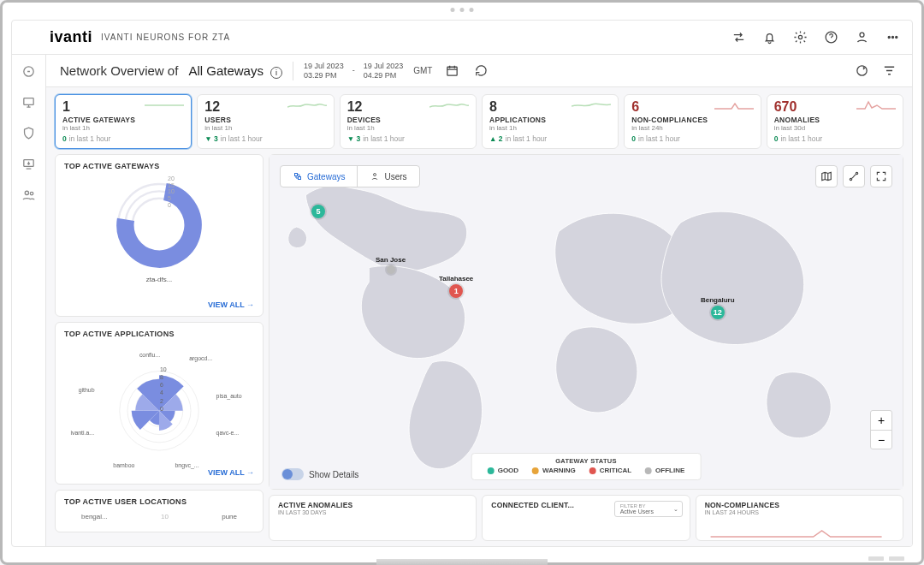  I want to click on legend-item: OFFLINE, so click(665, 471).